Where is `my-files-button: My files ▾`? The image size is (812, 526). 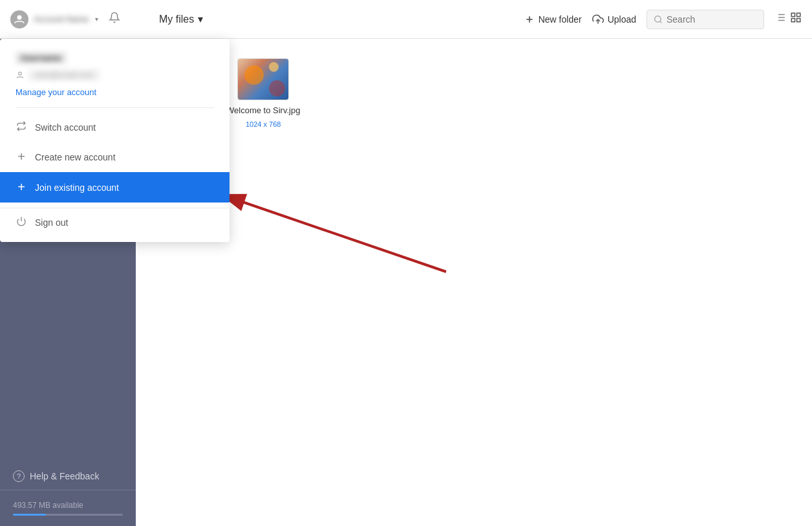 my-files-button: My files ▾ is located at coordinates (181, 19).